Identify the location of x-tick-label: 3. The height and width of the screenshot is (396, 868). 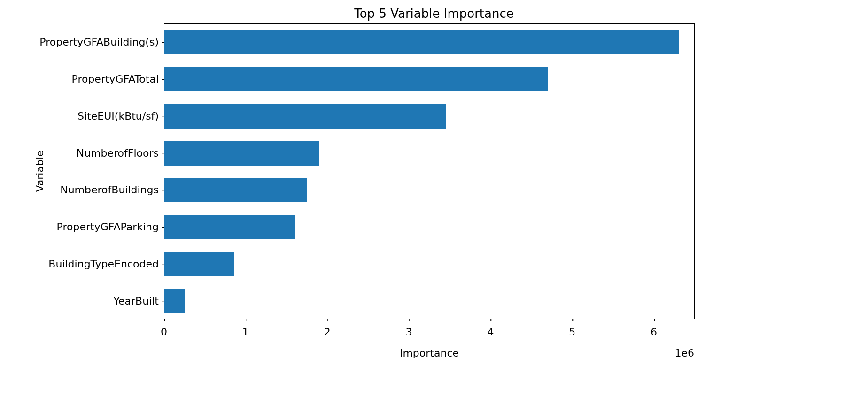
(409, 332).